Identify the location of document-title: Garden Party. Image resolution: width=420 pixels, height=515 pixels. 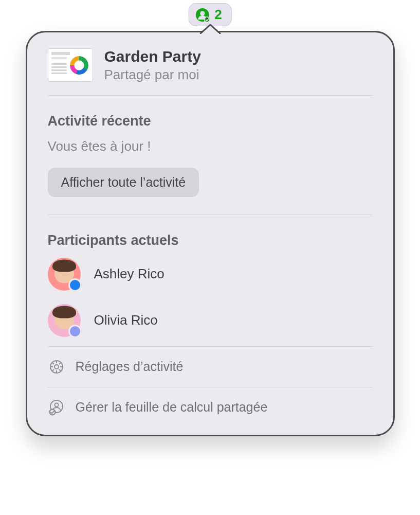
(153, 57).